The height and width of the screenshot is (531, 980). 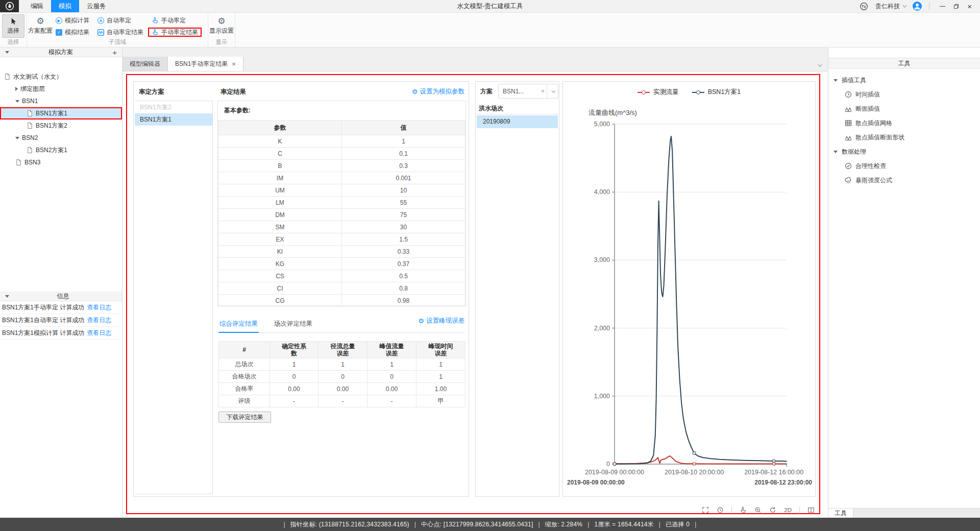 What do you see at coordinates (720, 510) in the screenshot?
I see `history-icon` at bounding box center [720, 510].